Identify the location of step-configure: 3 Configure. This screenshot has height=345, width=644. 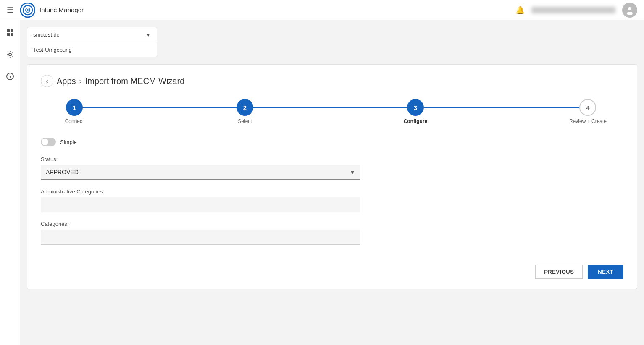
(415, 112).